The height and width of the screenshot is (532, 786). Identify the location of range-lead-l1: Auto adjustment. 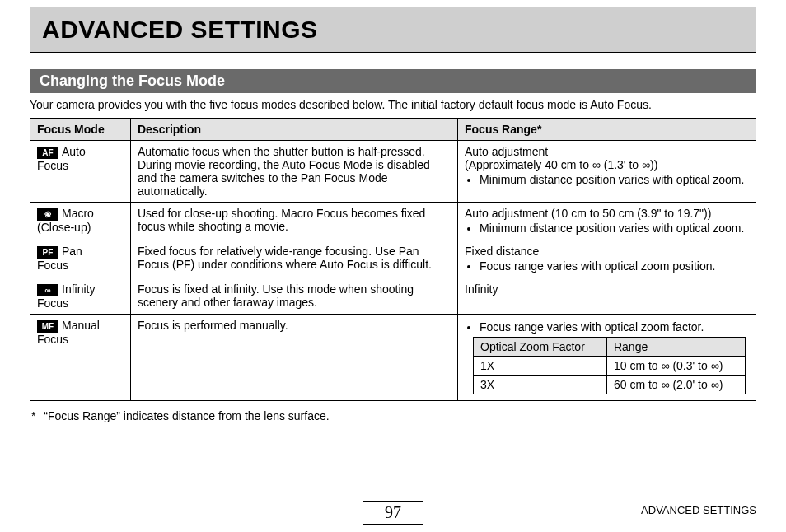
(506, 152).